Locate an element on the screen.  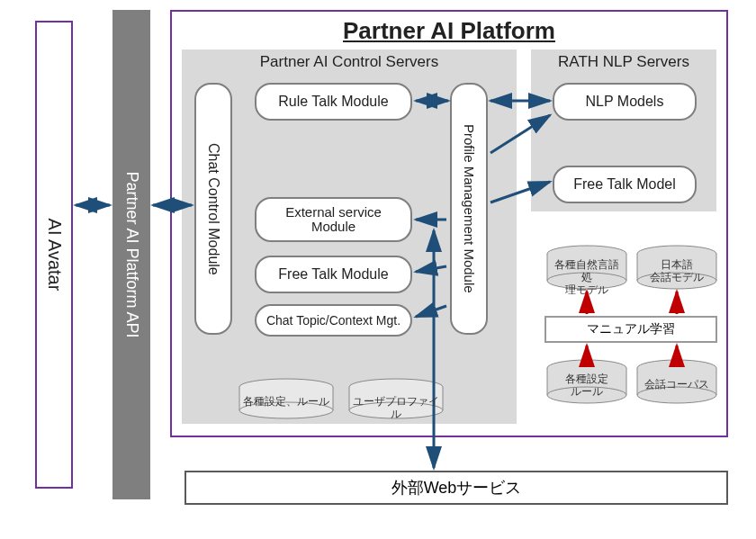
nlp-models: NLP Models is located at coordinates (625, 102).